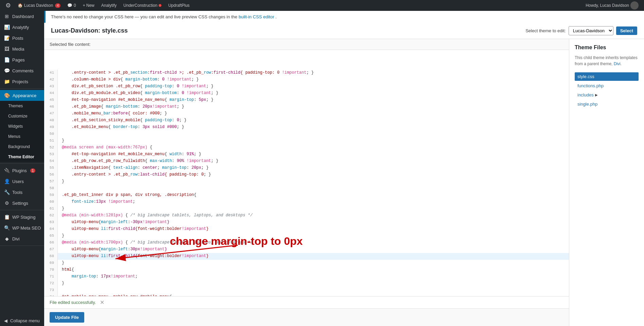  What do you see at coordinates (7, 27) in the screenshot?
I see `analytify-icon: 📊` at bounding box center [7, 27].